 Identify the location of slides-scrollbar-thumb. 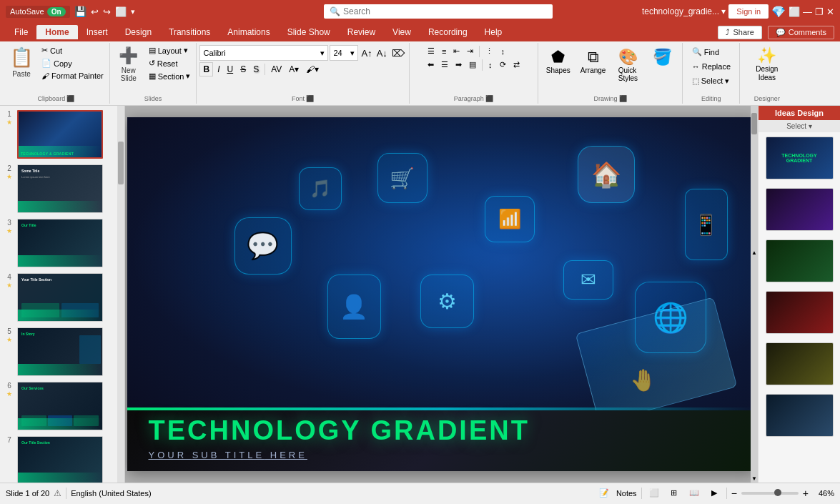
(121, 163).